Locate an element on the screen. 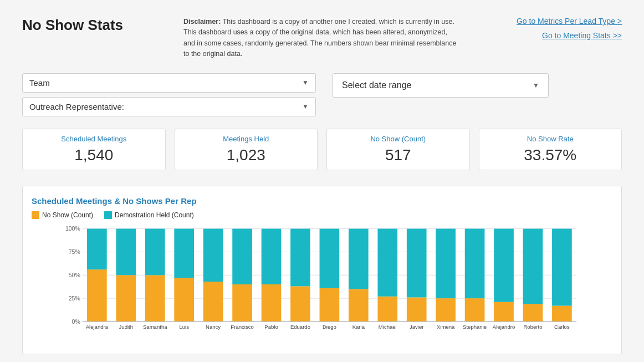 The width and height of the screenshot is (644, 362). team-select: Team ▼ is located at coordinates (169, 83).